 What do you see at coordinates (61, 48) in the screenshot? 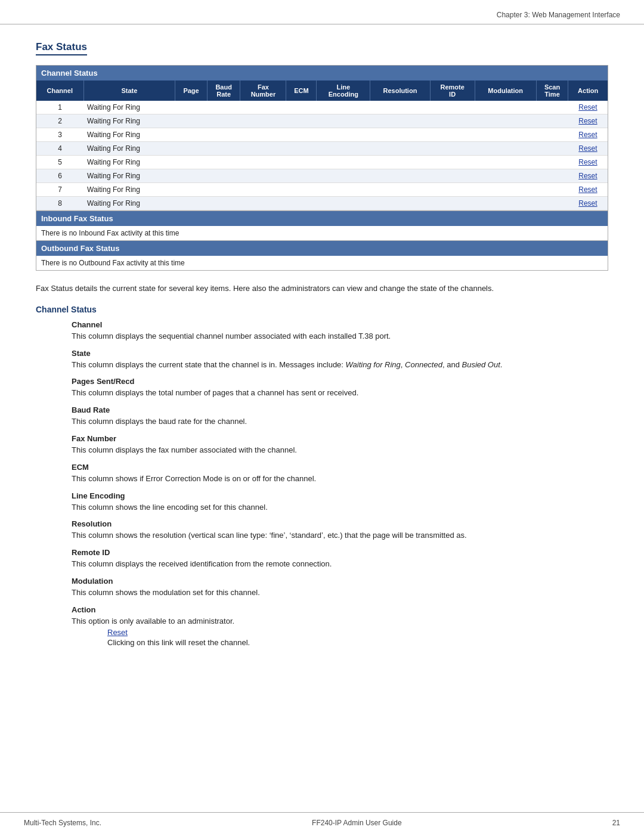
I see `page-title: Fax Status` at bounding box center [61, 48].